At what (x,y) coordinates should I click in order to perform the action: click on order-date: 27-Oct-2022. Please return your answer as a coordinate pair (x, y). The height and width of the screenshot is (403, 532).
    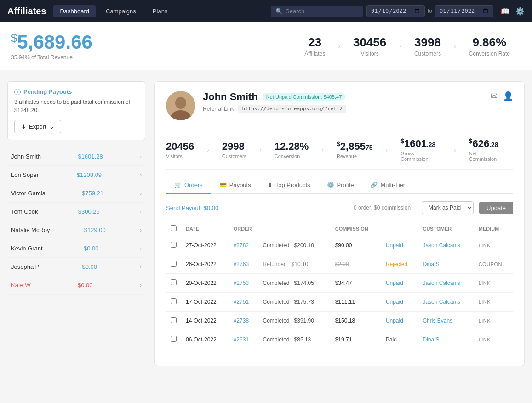
    Looking at the image, I should click on (205, 245).